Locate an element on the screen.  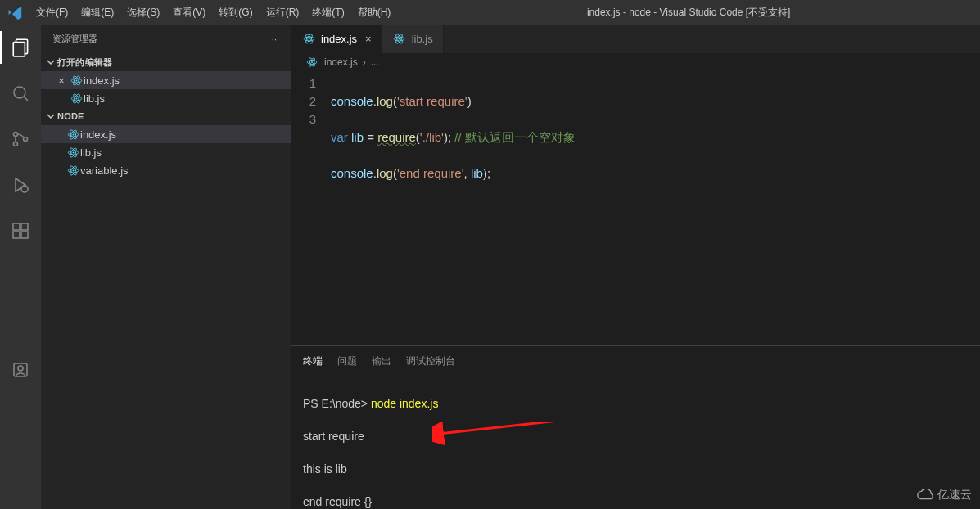
open-editor-item: lib.js is located at coordinates (165, 98).